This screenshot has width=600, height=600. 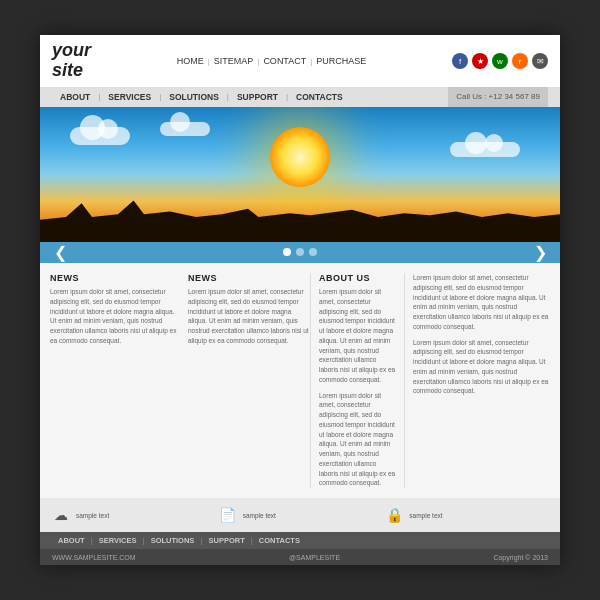 I want to click on icon-item-2: 📄 sample text, so click(x=300, y=515).